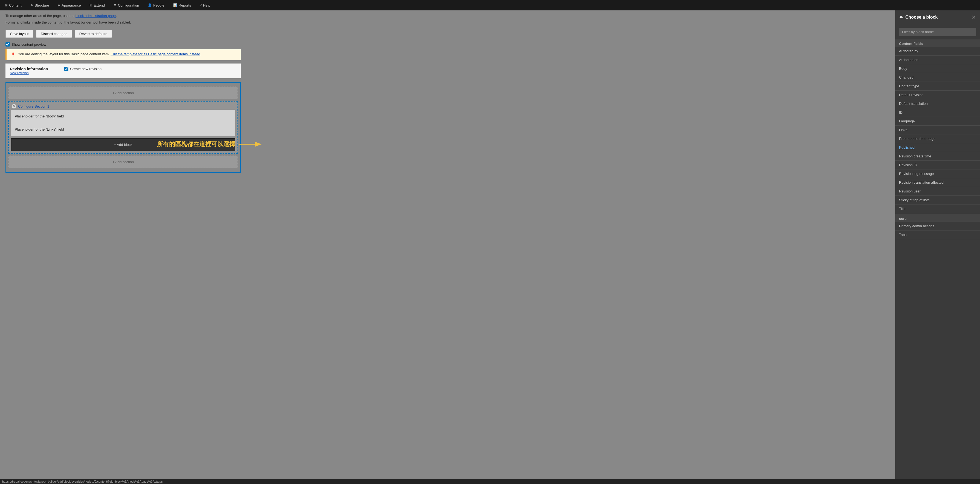 The width and height of the screenshot is (980, 484). Describe the element at coordinates (83, 69) in the screenshot. I see `revision-check: Create new revision` at that location.